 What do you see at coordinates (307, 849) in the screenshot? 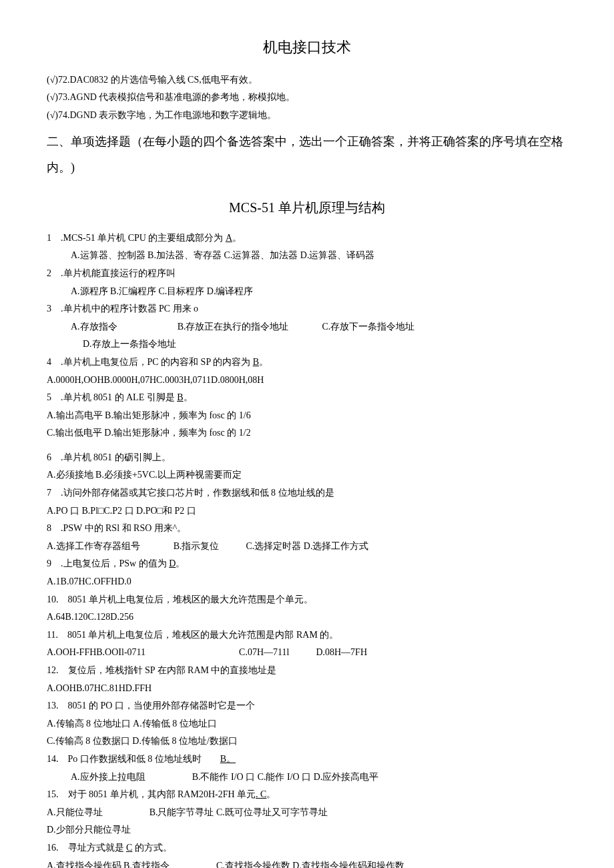
I see `q16-stem: 16. 寻址方式就是 C 的方式。` at bounding box center [307, 849].